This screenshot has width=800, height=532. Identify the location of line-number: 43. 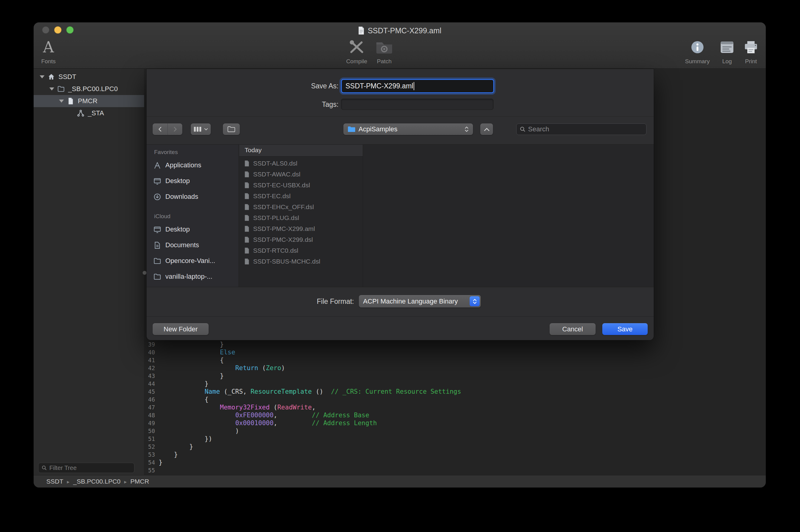
(150, 376).